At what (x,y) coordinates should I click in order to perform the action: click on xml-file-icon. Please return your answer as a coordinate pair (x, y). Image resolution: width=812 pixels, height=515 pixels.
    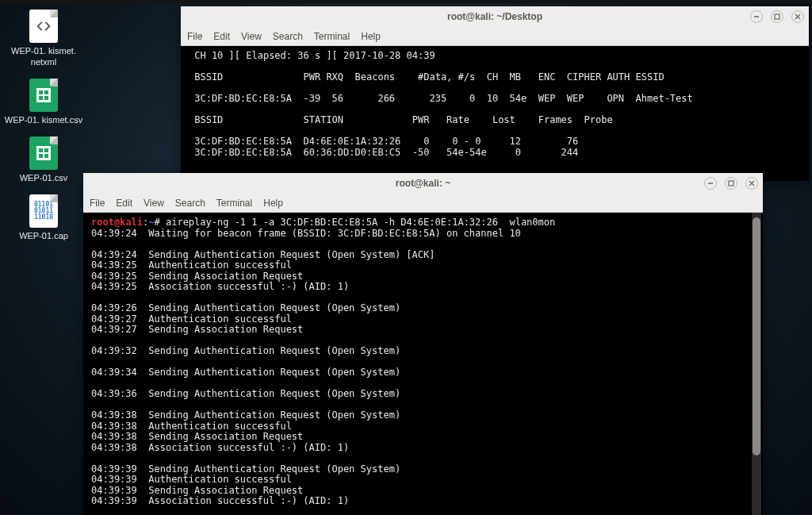
    Looking at the image, I should click on (44, 26).